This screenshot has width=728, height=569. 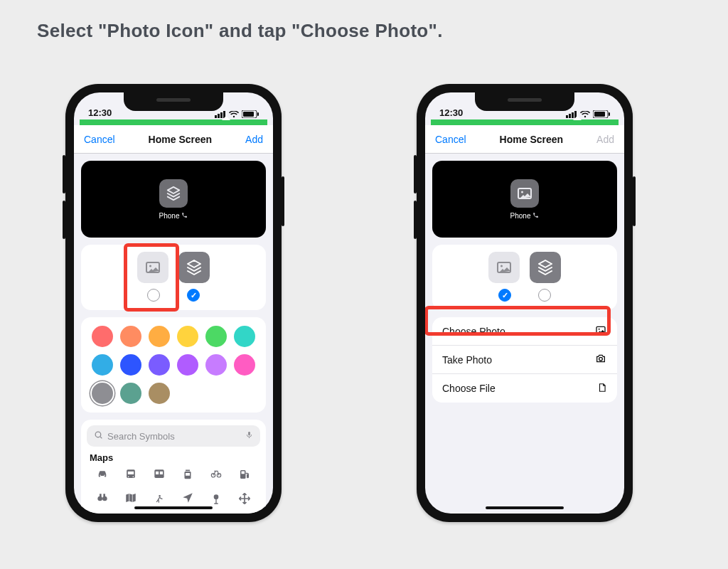 What do you see at coordinates (102, 393) in the screenshot?
I see `color-swatch-selected` at bounding box center [102, 393].